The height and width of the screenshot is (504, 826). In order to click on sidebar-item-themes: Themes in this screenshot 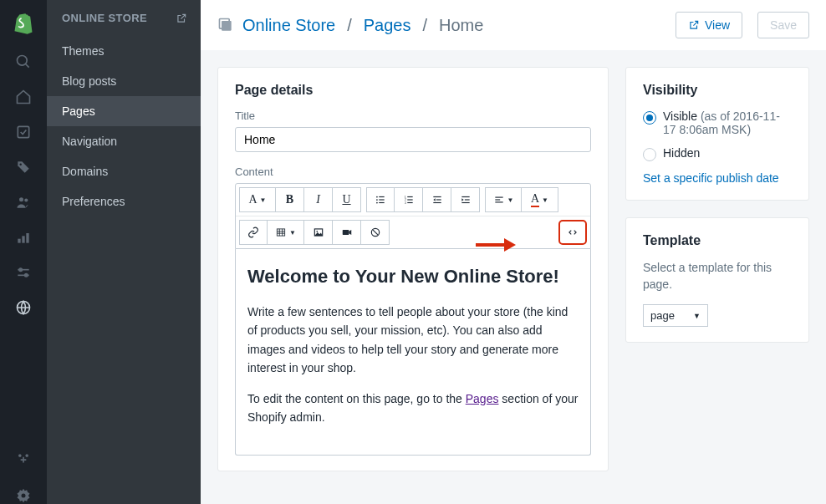, I will do `click(124, 51)`.